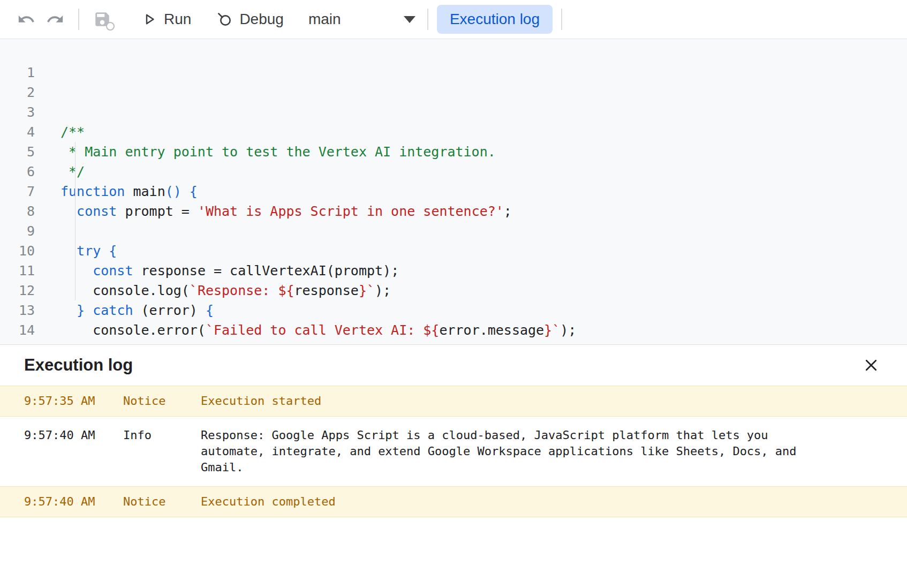 Image resolution: width=907 pixels, height=588 pixels. Describe the element at coordinates (453, 401) in the screenshot. I see `log-entry-notice: 9:57:35 AMNoticeExecution started` at that location.